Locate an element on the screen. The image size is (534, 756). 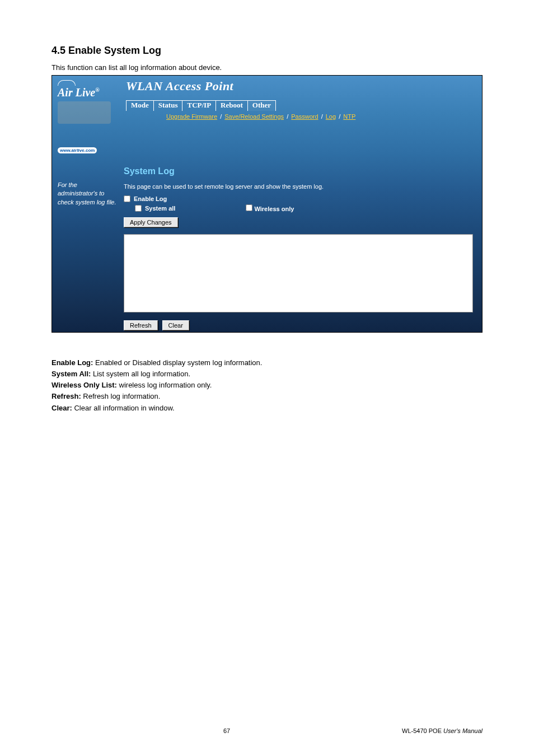
page-number: 67 is located at coordinates (227, 731).